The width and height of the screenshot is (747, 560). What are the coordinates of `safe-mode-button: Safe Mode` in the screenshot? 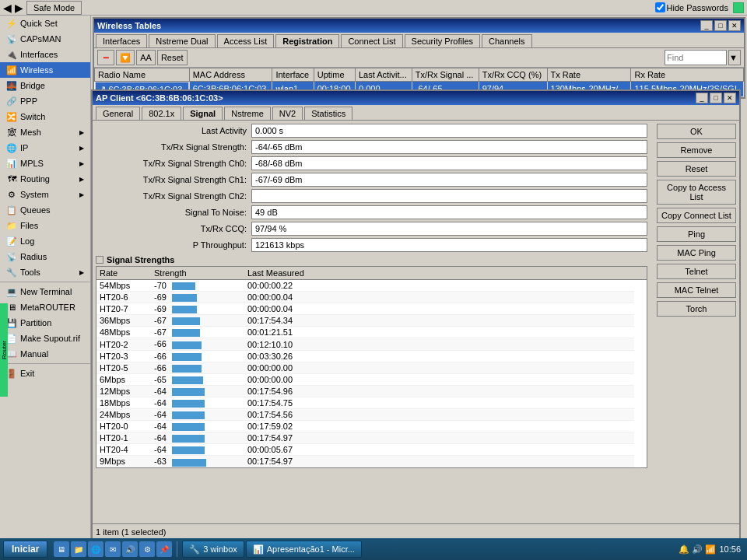 It's located at (54, 8).